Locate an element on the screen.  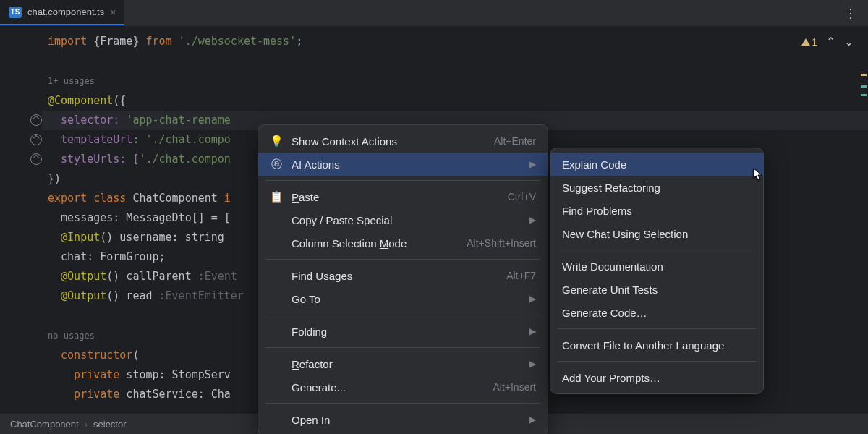
code-token: @Input is located at coordinates (74, 237).